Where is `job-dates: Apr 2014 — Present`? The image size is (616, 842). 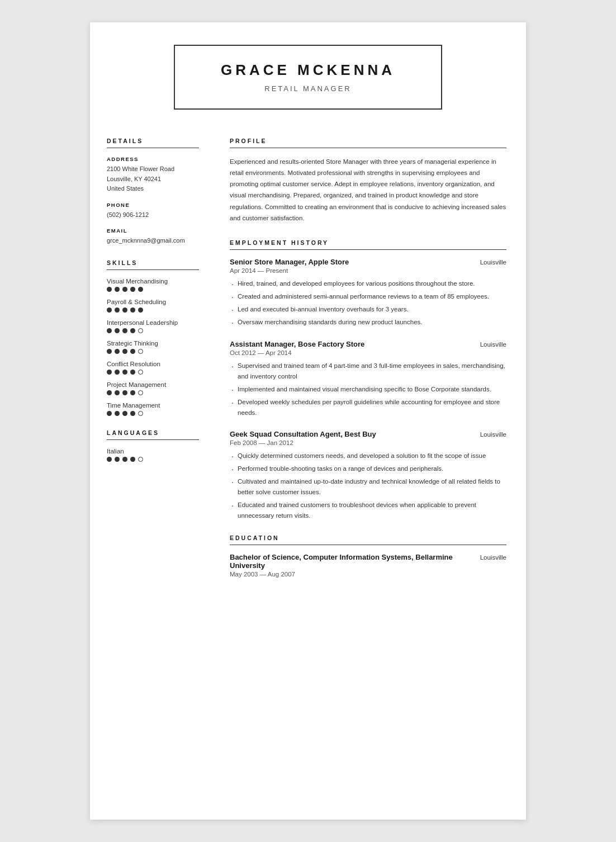 job-dates: Apr 2014 — Present is located at coordinates (368, 271).